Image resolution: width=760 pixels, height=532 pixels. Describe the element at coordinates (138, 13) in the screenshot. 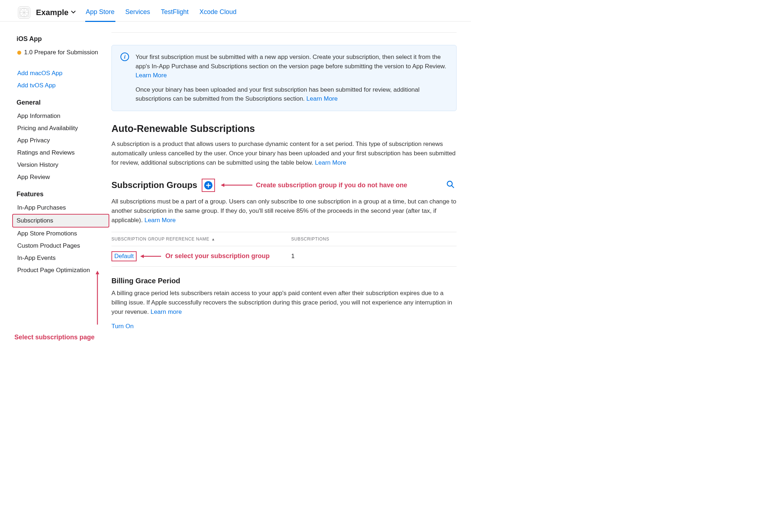

I see `tab-services: Services` at that location.